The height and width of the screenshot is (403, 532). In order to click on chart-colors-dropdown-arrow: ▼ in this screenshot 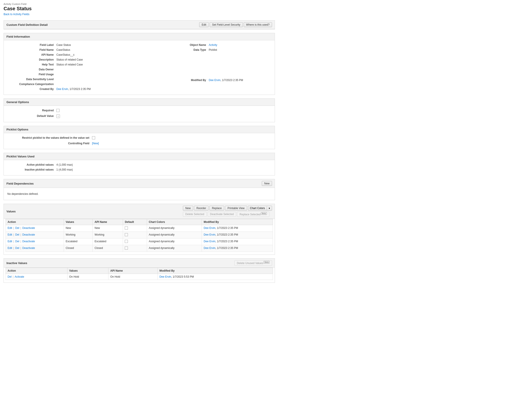, I will do `click(269, 208)`.